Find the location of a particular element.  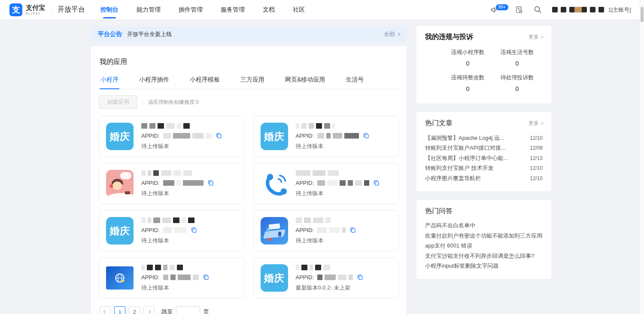

scrollbar-thumb is located at coordinates (642, 15).